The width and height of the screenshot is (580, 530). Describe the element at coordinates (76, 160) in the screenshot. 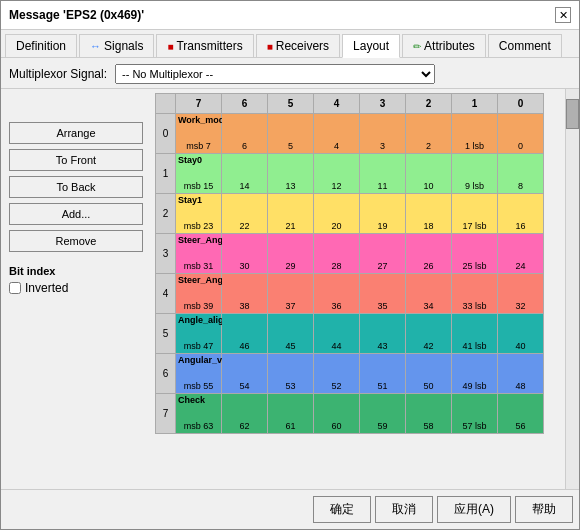

I see `to-front-button: To Front` at that location.